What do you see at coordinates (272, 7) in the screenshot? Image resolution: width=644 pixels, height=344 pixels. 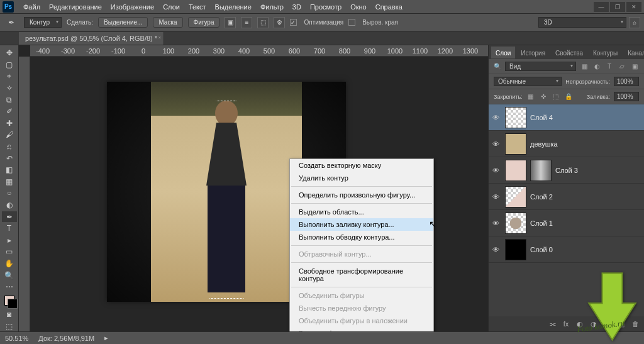 I see `menu-Фильтр: Фильтр` at bounding box center [272, 7].